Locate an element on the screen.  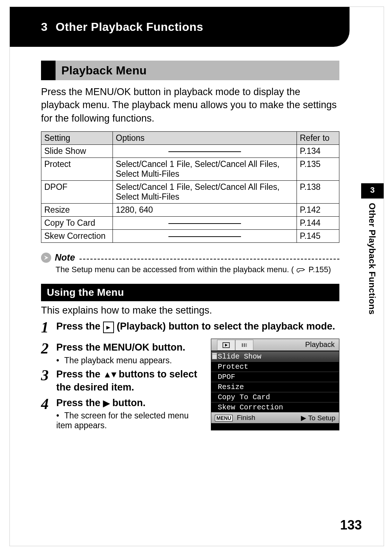
note-heading: Note is located at coordinates (190, 258).